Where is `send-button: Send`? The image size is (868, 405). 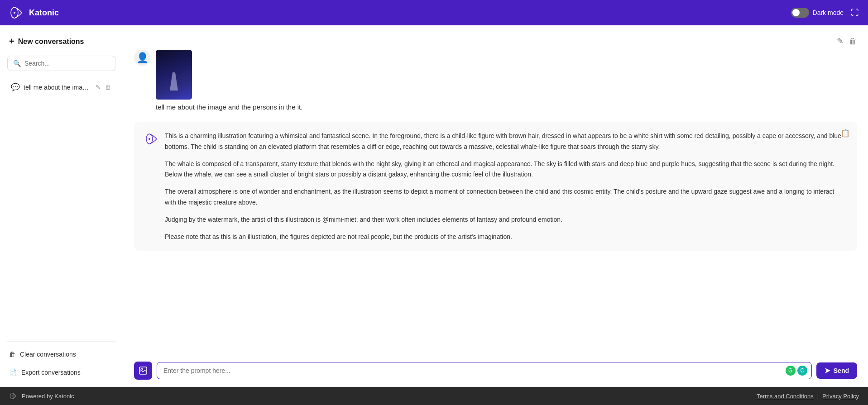 send-button: Send is located at coordinates (837, 371).